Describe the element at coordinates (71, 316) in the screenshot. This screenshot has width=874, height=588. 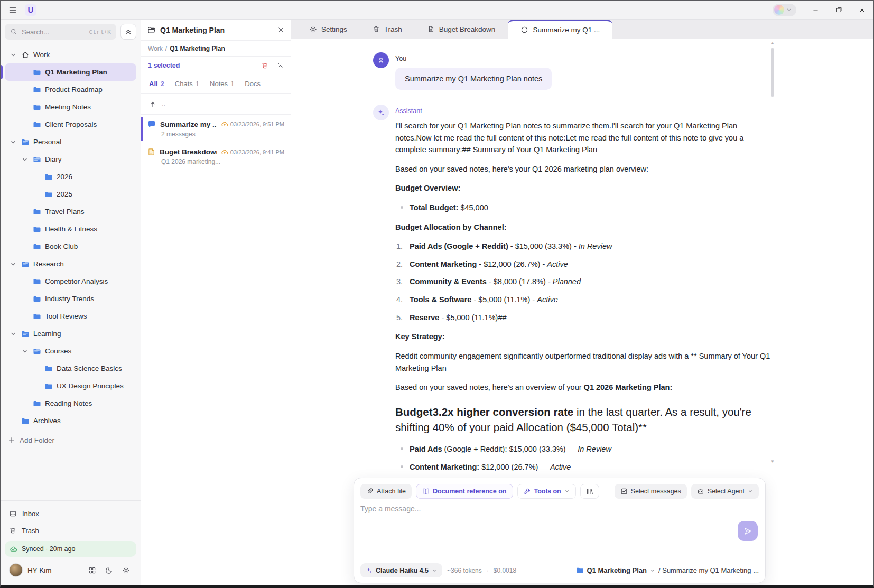
I see `sidebar-item-tool-reviews: Tool Reviews` at that location.